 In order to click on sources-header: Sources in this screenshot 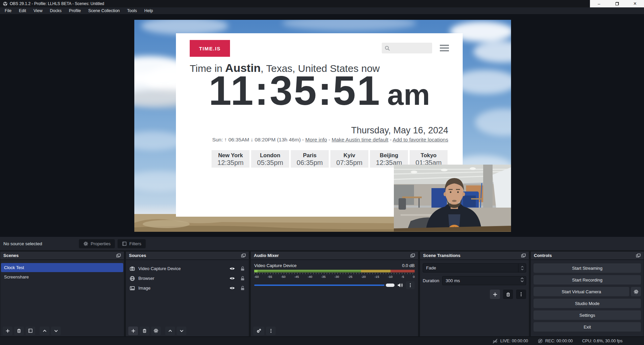, I will do `click(187, 256)`.